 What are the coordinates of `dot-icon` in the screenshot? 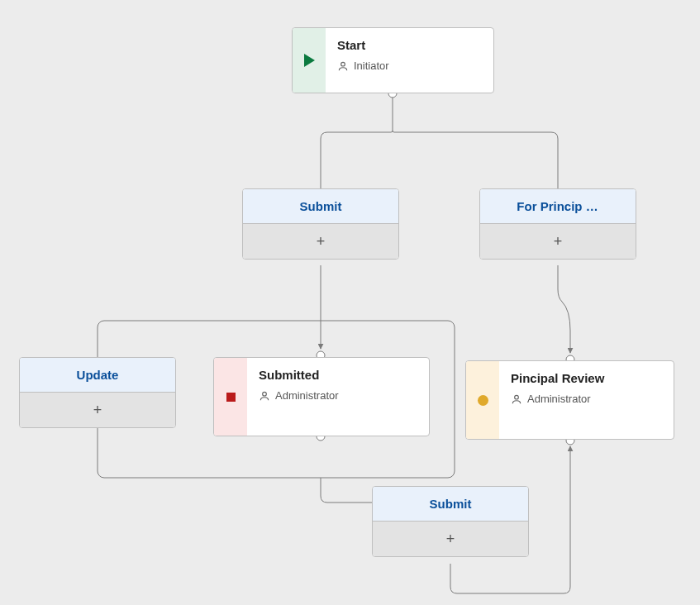 It's located at (483, 400).